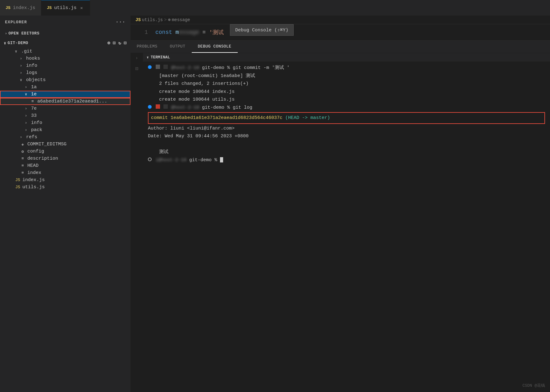 This screenshot has height=392, width=550. What do you see at coordinates (16, 43) in the screenshot?
I see `git-demo-left: ∨ GIT-DEMO` at bounding box center [16, 43].